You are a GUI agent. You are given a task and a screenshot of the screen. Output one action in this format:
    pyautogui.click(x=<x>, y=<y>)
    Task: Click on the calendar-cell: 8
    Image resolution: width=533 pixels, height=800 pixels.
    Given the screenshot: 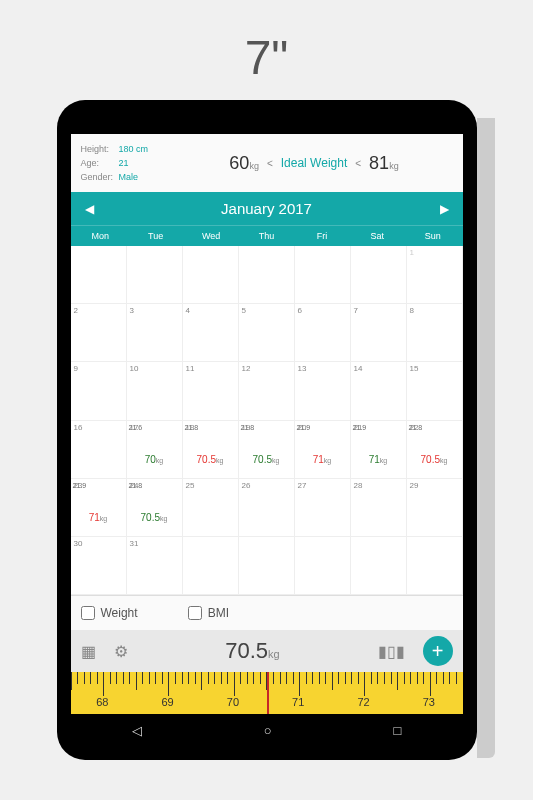 What is the action you would take?
    pyautogui.click(x=435, y=333)
    